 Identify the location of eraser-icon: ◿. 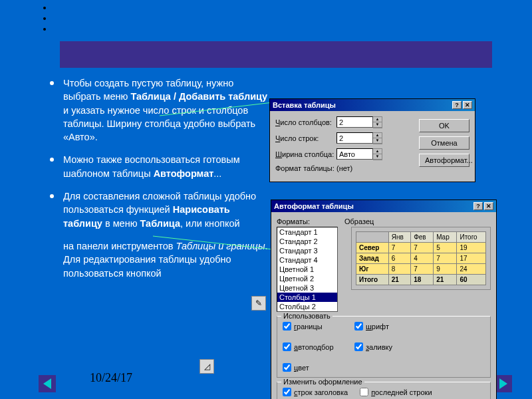
(207, 366).